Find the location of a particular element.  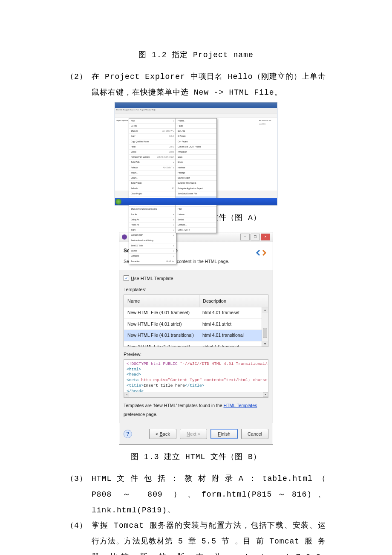

context-menu-item: Java EE Tools▸ is located at coordinates (153, 246).